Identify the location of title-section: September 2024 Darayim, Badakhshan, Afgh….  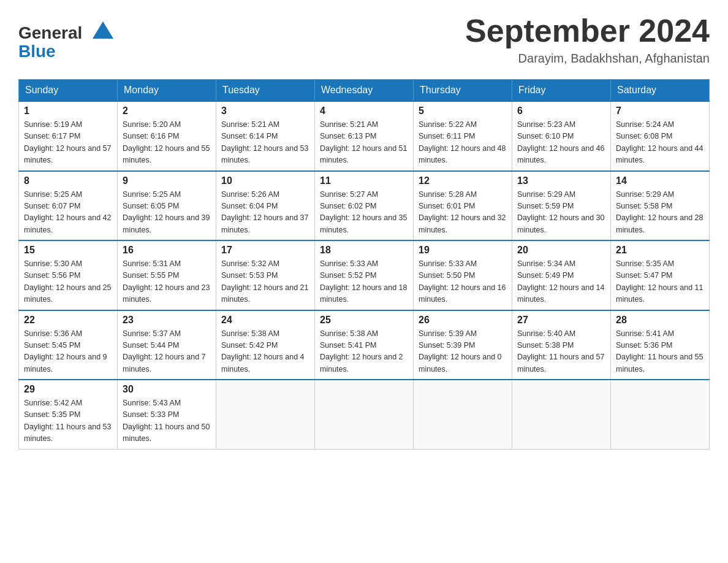
(587, 39).